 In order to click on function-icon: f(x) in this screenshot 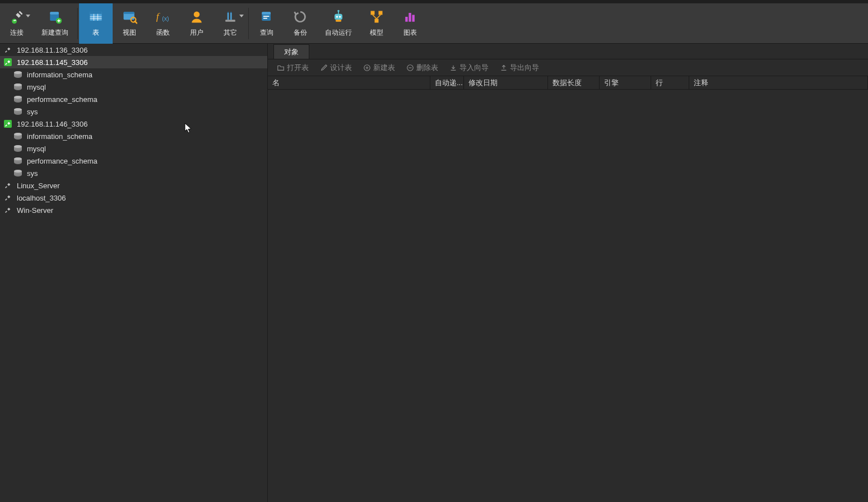, I will do `click(163, 17)`.